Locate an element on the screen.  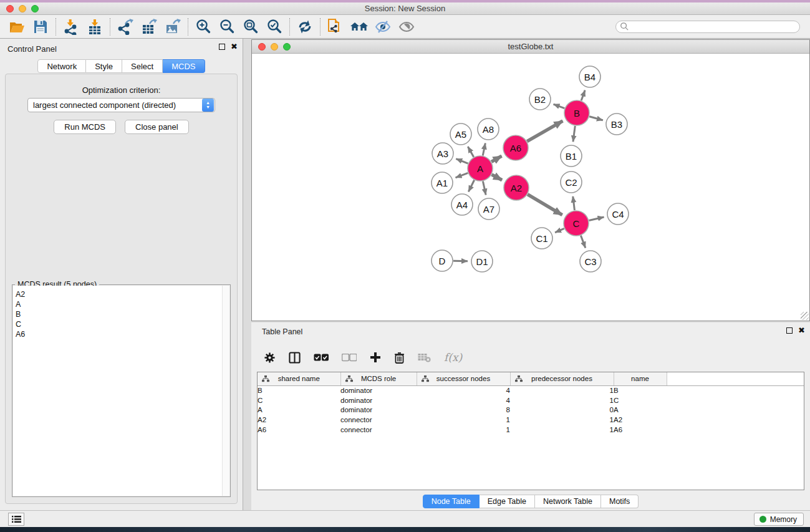
result-item: A6 is located at coordinates (117, 334).